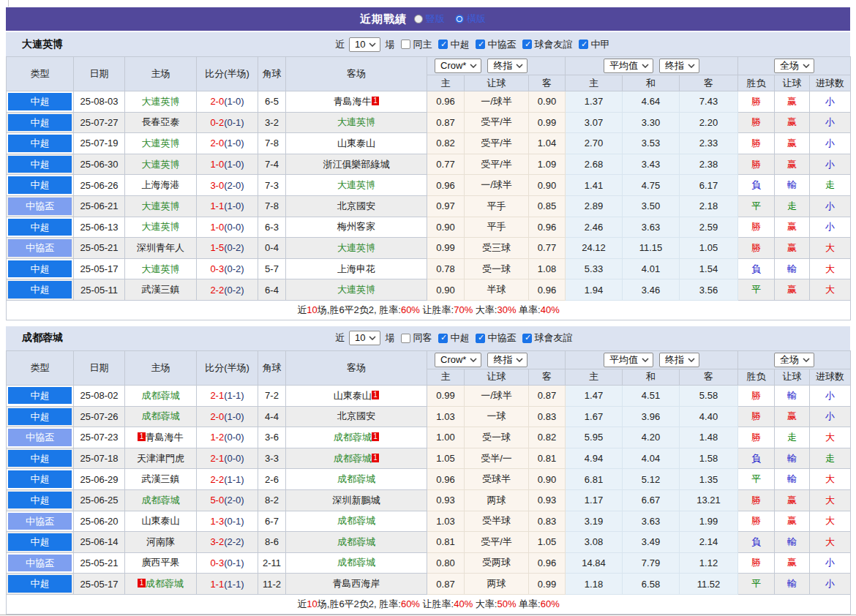 The height and width of the screenshot is (616, 856). Describe the element at coordinates (100, 249) in the screenshot. I see `match-date: 25-05-21` at that location.